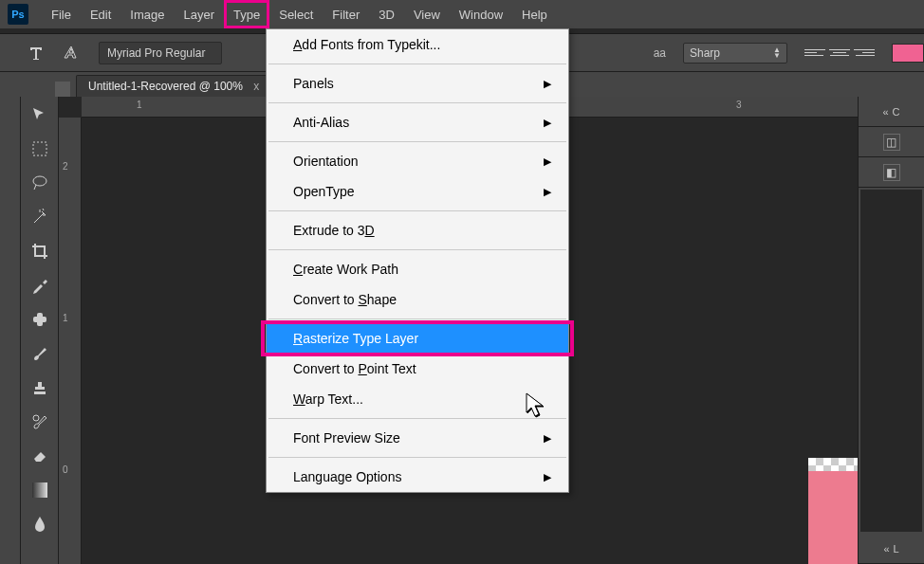  Describe the element at coordinates (328, 399) in the screenshot. I see `menu-item-label: Warp Text...` at that location.